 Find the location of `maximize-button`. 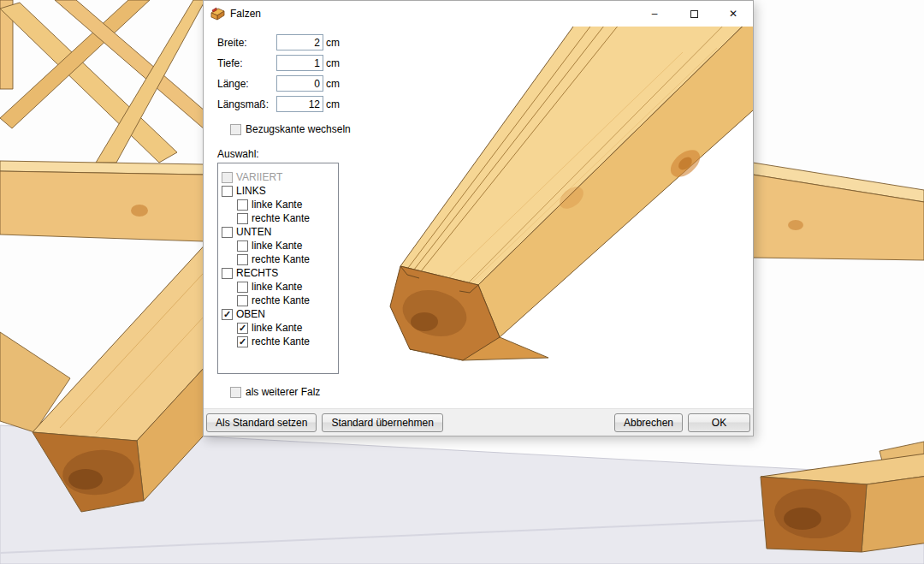

maximize-button is located at coordinates (694, 14).